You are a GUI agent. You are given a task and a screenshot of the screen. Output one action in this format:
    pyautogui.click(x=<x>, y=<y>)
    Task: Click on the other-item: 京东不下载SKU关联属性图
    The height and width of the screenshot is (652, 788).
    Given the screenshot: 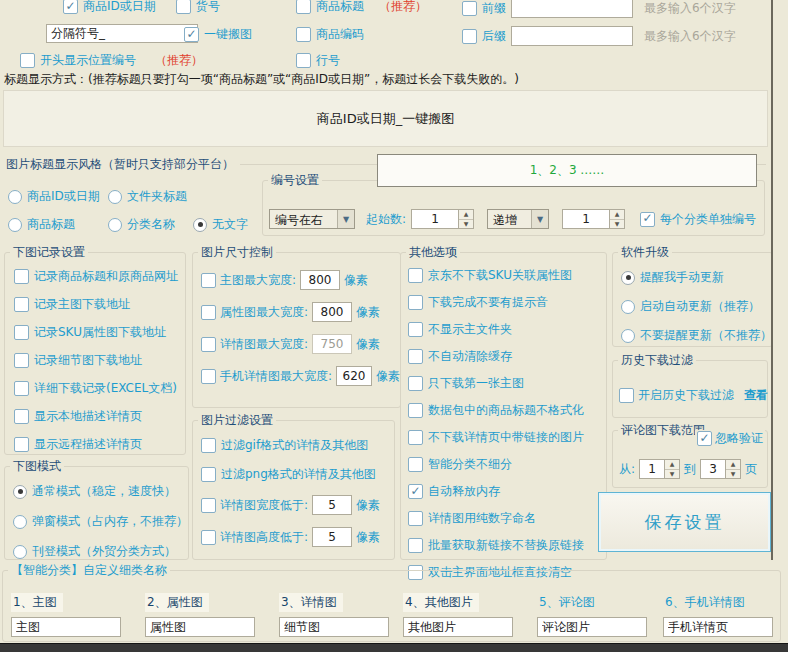 What is the action you would take?
    pyautogui.click(x=507, y=276)
    